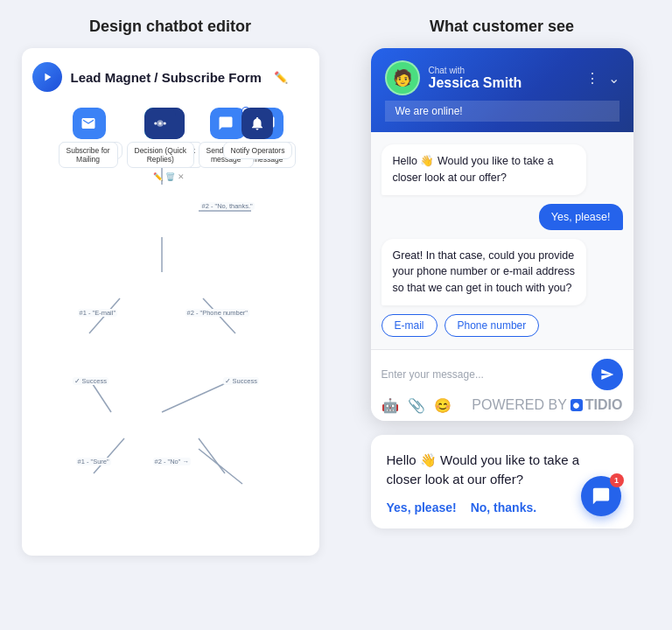 The image size is (672, 630). What do you see at coordinates (602, 79) in the screenshot?
I see `chat-header-icons: ⋮ ⌄` at bounding box center [602, 79].